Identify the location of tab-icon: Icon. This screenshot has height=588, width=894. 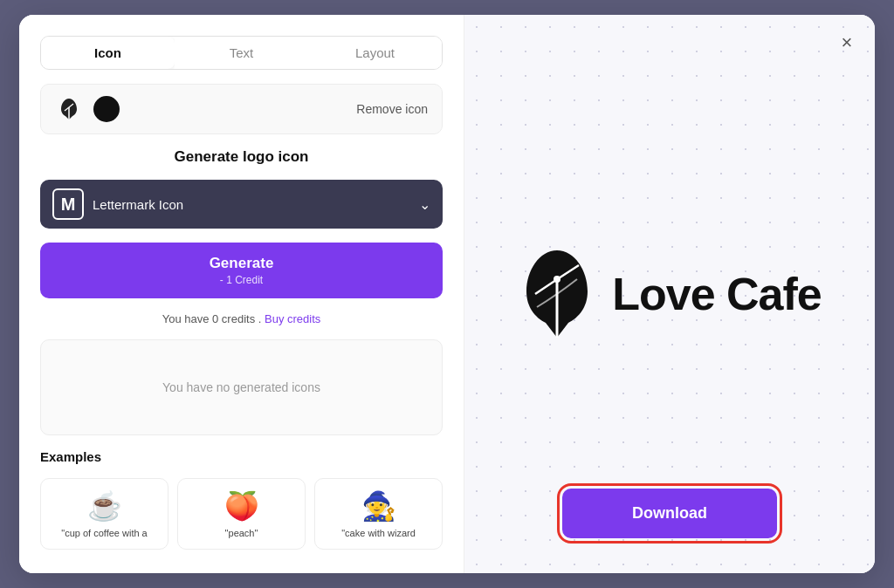
(108, 52).